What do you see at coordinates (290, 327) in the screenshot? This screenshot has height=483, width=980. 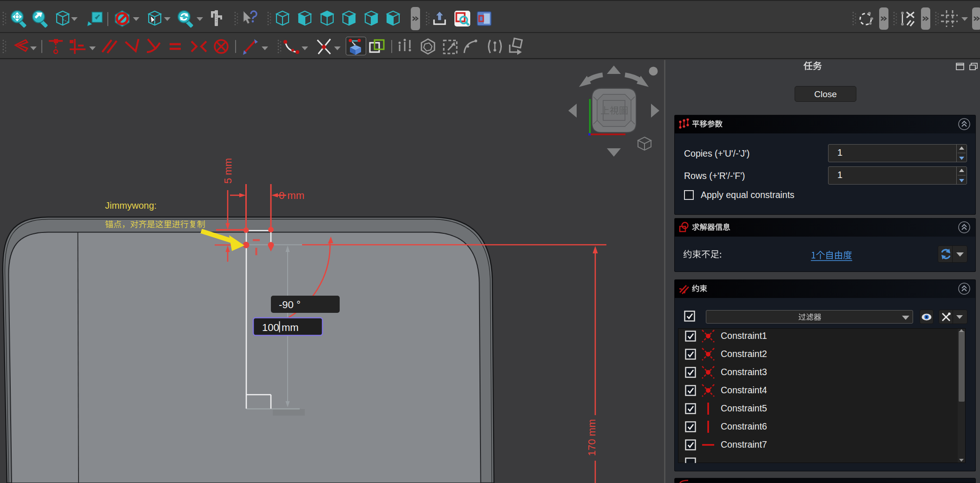 I see `svg-text: mm` at bounding box center [290, 327].